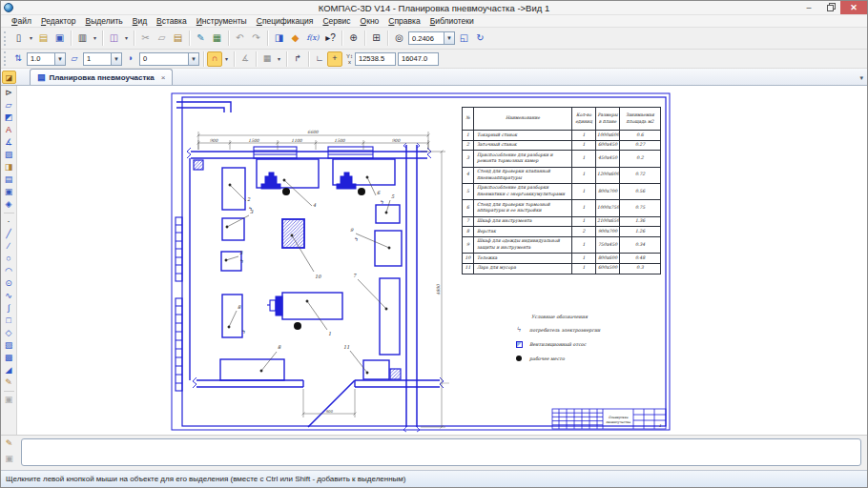 This screenshot has width=868, height=488. I want to click on print-dropdown-icon: ▾, so click(95, 38).